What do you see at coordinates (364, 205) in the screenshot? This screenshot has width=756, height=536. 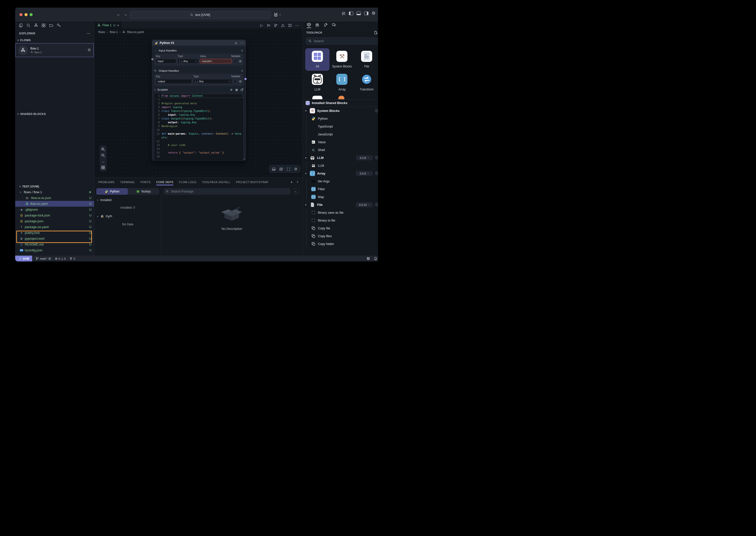 I see `version-select: 0.0.10∨` at bounding box center [364, 205].